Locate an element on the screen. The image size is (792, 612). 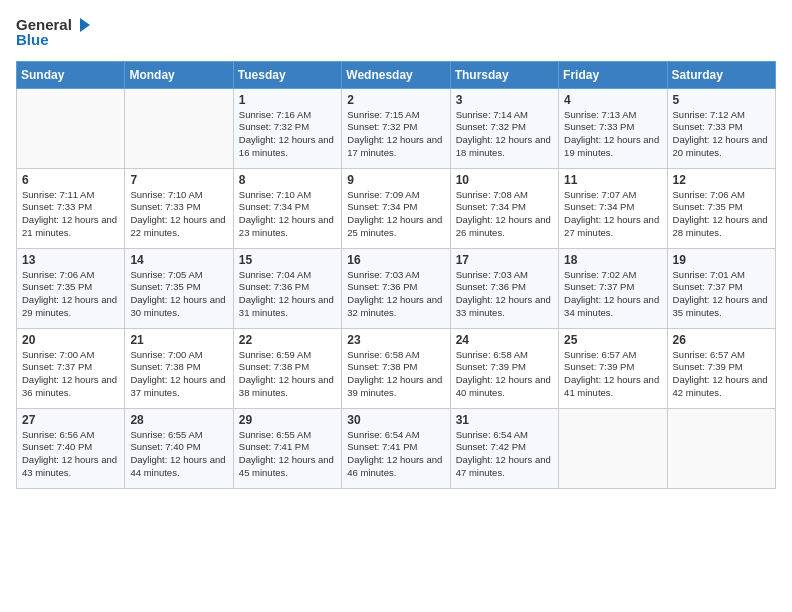
cell-info: Sunrise: 7:12 AM Sunset: 7:33 PM Dayligh… is located at coordinates (722, 134).